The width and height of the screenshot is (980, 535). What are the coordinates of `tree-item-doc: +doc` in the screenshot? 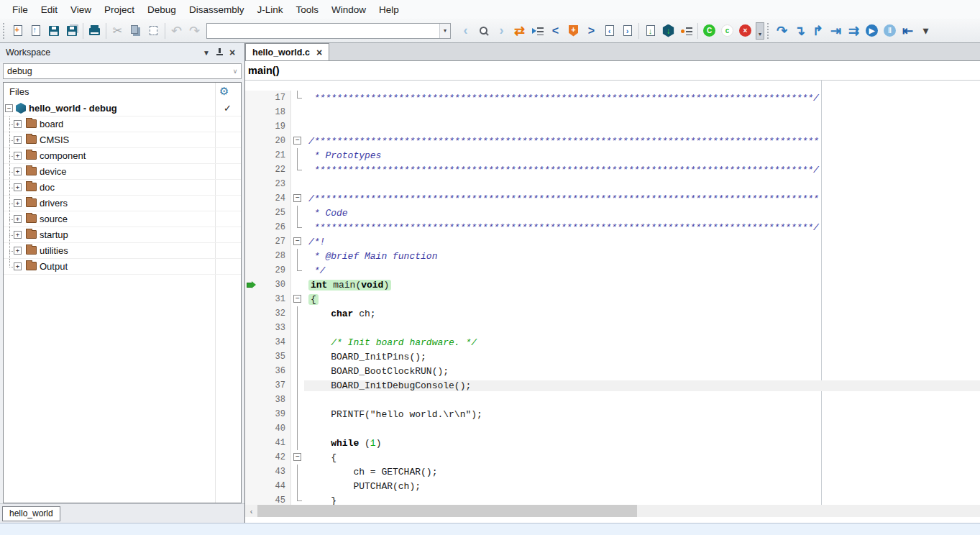 It's located at (122, 188).